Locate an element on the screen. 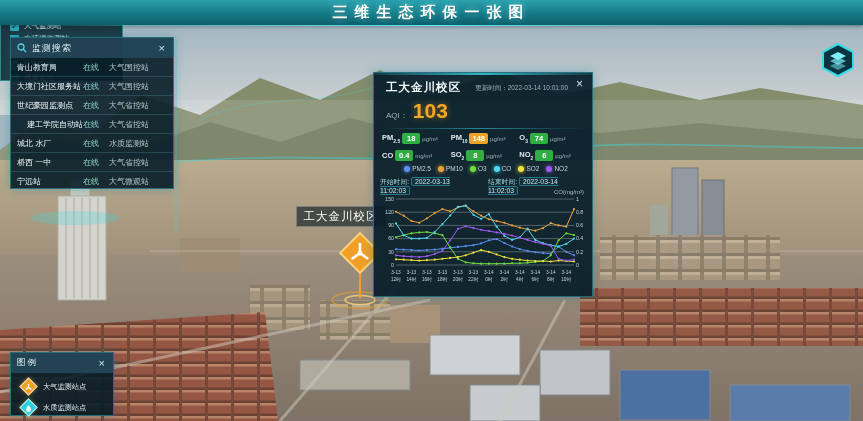 Image resolution: width=863 pixels, height=421 pixels. search-icon is located at coordinates (22, 48).